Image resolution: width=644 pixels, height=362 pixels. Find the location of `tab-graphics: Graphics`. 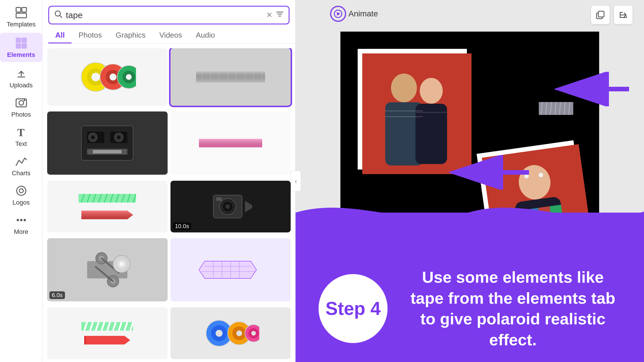

tab-graphics: Graphics is located at coordinates (131, 36).